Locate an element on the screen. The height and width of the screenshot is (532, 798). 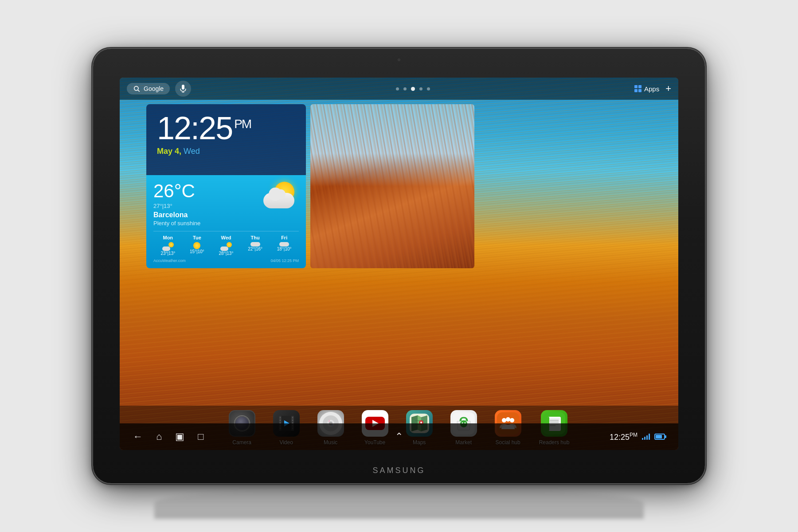
forecast-monday: Mon 23°|13° is located at coordinates (168, 246).